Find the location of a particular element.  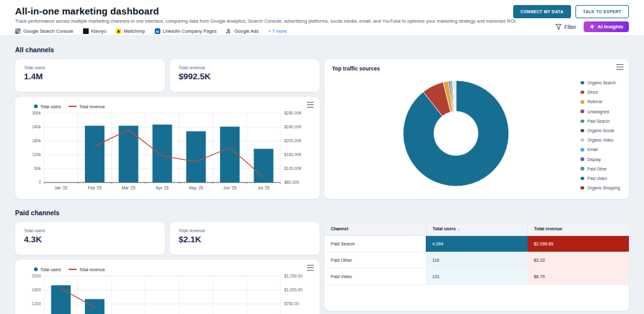

talk-to-expert-button: TALK TO EXPERT is located at coordinates (602, 11).